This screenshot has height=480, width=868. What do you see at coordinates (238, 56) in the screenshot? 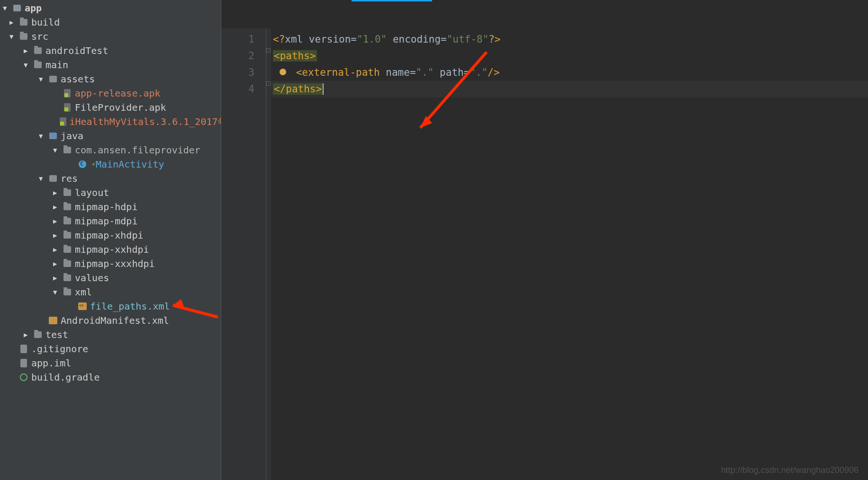
I see `line-number: 2` at bounding box center [238, 56].